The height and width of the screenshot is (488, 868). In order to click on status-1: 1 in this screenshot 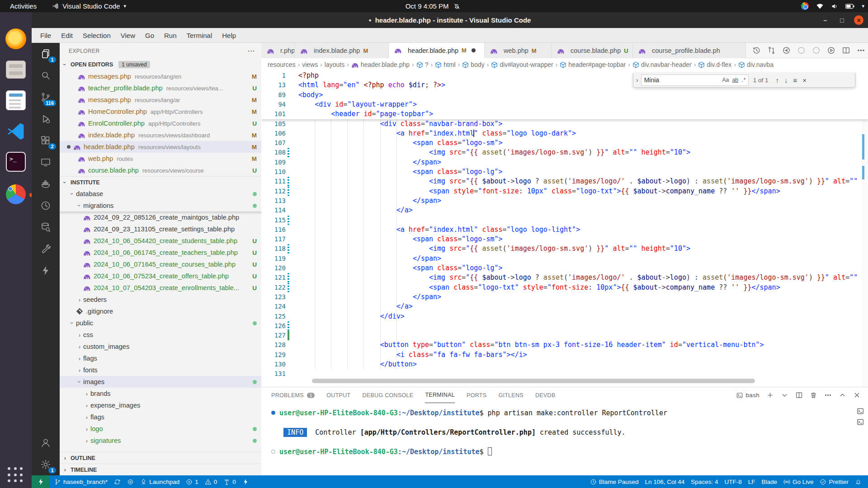, I will do `click(192, 482)`.